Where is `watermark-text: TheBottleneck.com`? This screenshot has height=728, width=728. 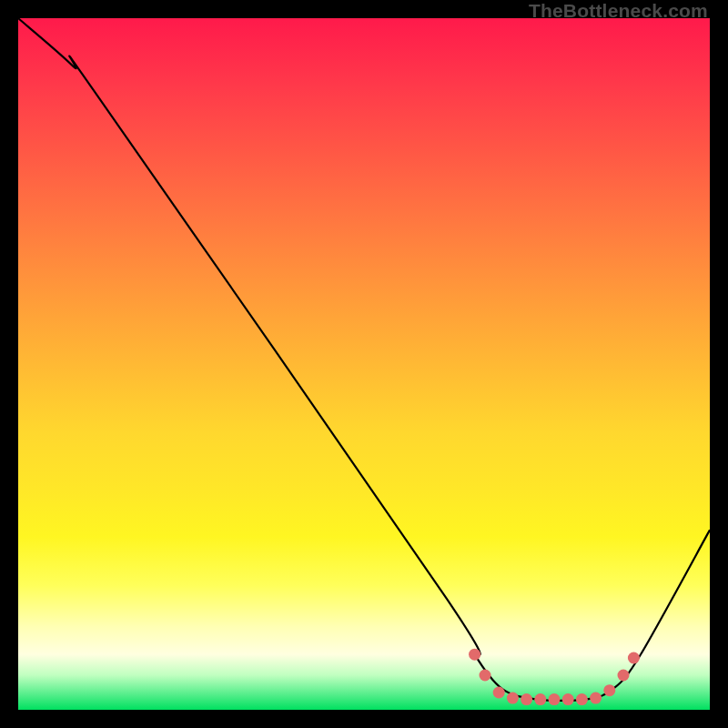 watermark-text: TheBottleneck.com is located at coordinates (619, 11).